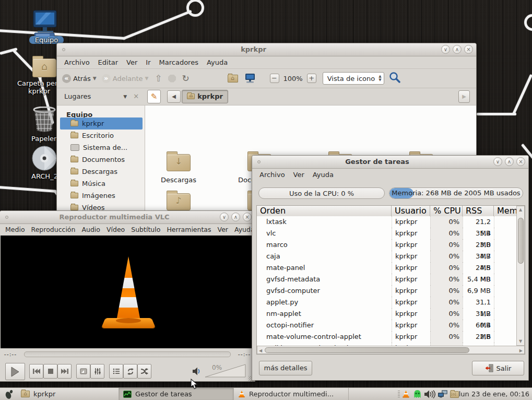 The width and height of the screenshot is (532, 400). I want to click on up-button: ⇧, so click(159, 78).